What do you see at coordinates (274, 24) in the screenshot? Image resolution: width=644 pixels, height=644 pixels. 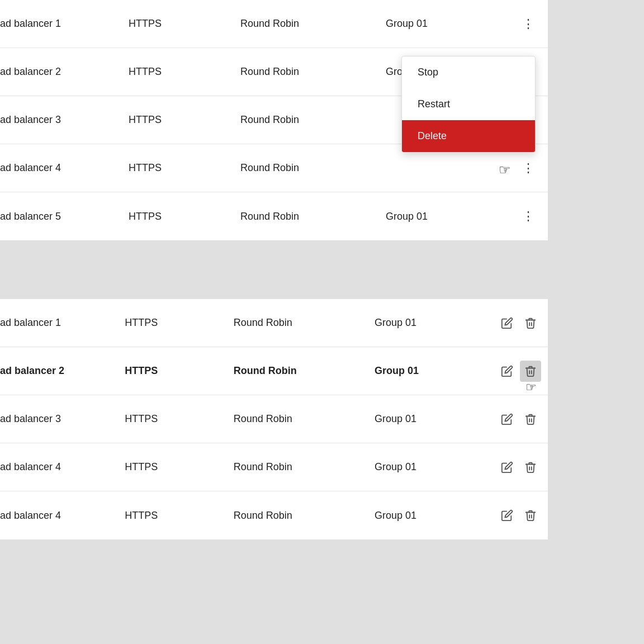 I see `table-row: ad balancer 1 HTTPS Round Robin Group 01…` at bounding box center [274, 24].